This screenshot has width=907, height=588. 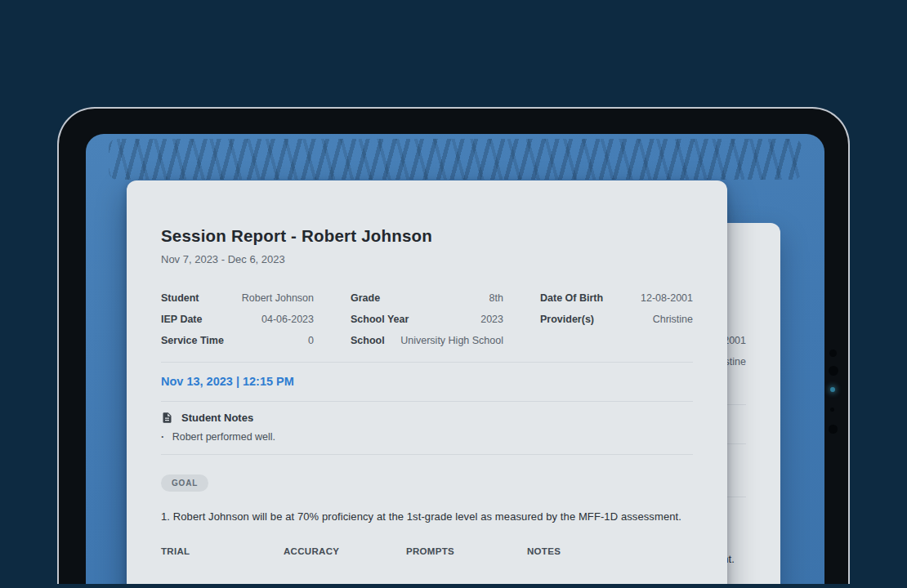 I want to click on student-notes-title: Student Notes, so click(x=217, y=418).